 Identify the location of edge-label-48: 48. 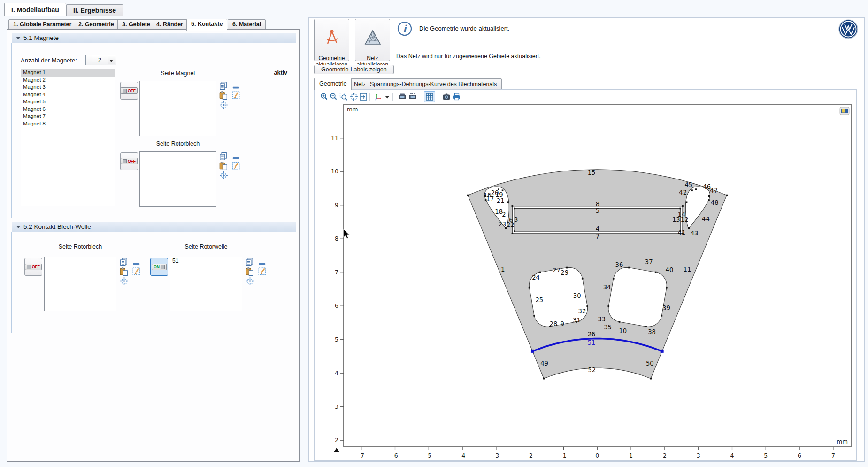
(714, 203).